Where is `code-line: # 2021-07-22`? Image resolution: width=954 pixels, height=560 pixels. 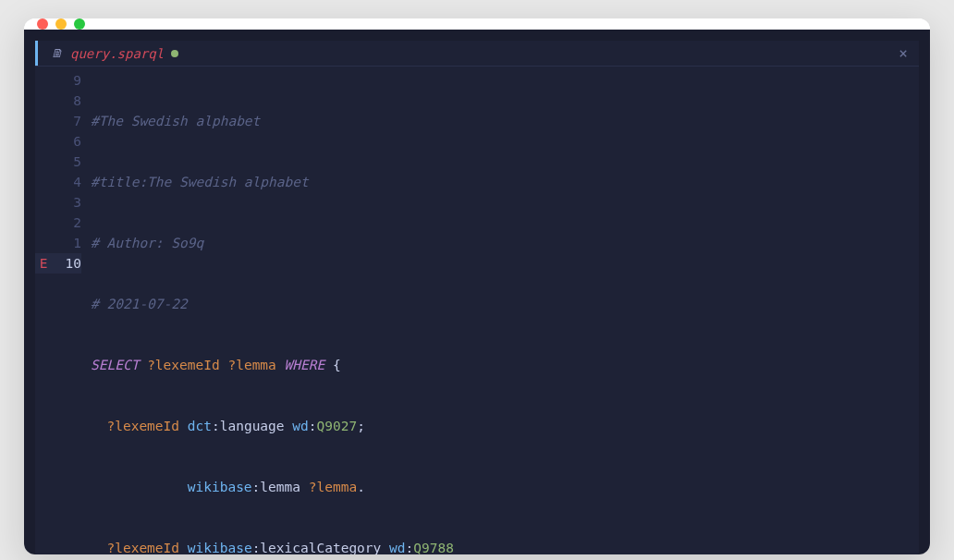
code-line: # 2021-07-22 is located at coordinates (505, 304).